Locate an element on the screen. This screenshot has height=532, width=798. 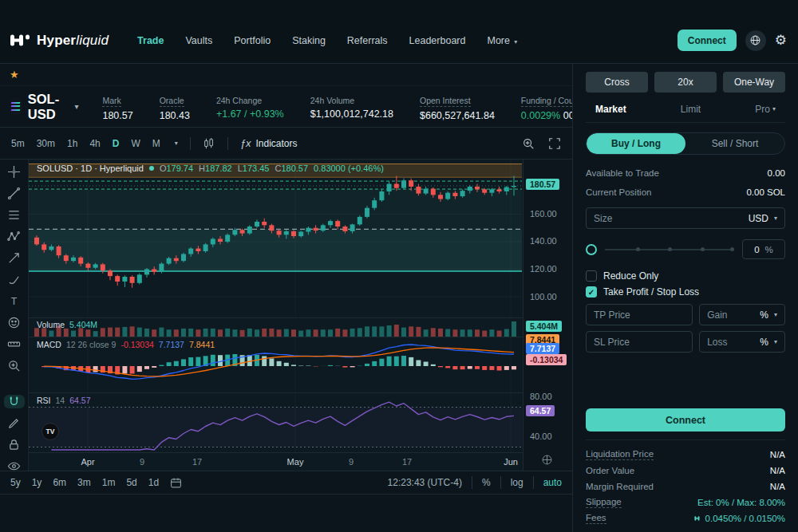
measure-icon is located at coordinates (14, 345).